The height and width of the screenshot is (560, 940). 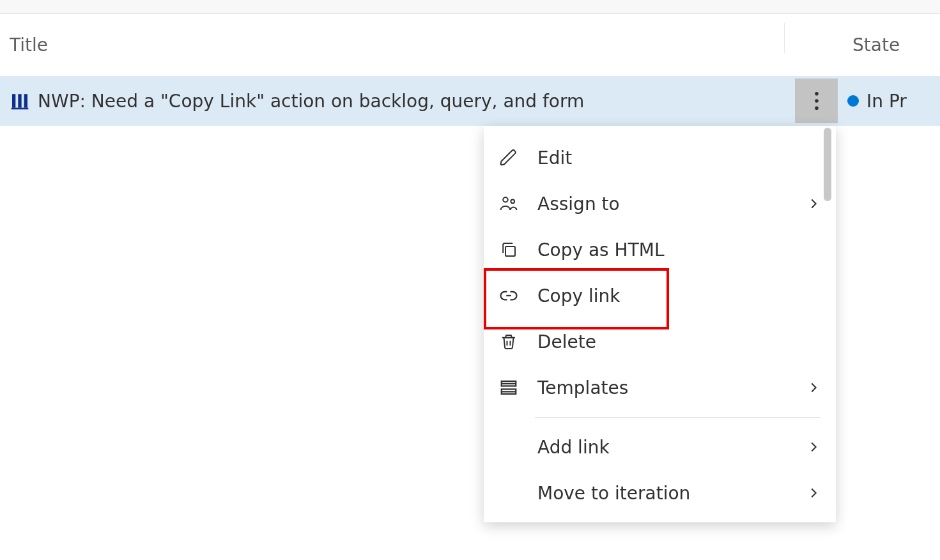 What do you see at coordinates (817, 101) in the screenshot?
I see `more-actions-button` at bounding box center [817, 101].